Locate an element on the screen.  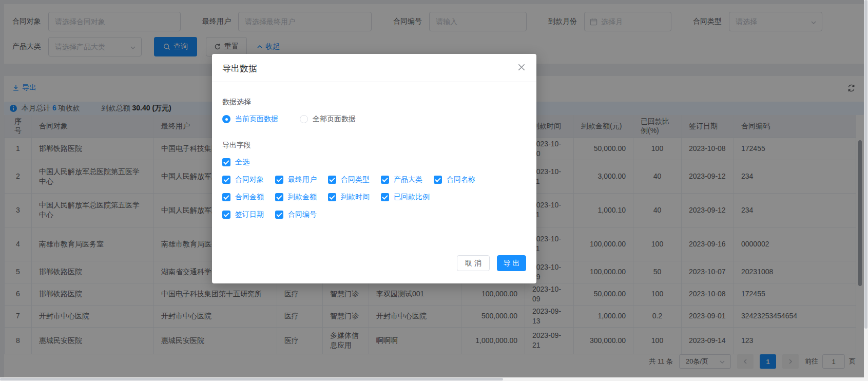
export-field-label: 已回款比例 is located at coordinates (412, 197).